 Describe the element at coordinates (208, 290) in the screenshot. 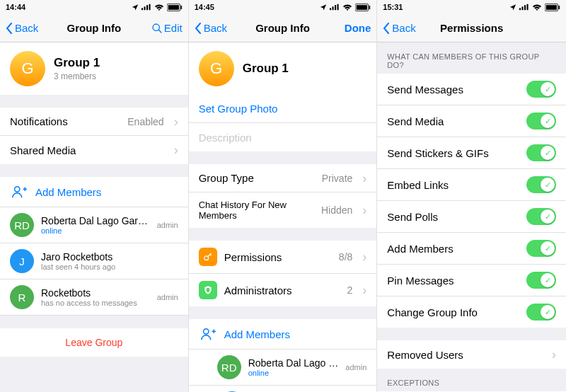

I see `shield-icon` at that location.